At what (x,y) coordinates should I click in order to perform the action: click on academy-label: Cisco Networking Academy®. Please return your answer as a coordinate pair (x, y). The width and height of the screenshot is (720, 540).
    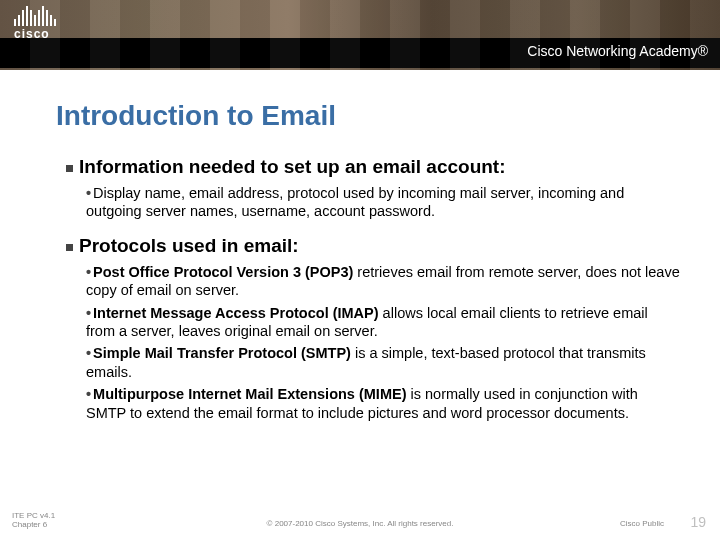
    Looking at the image, I should click on (618, 51).